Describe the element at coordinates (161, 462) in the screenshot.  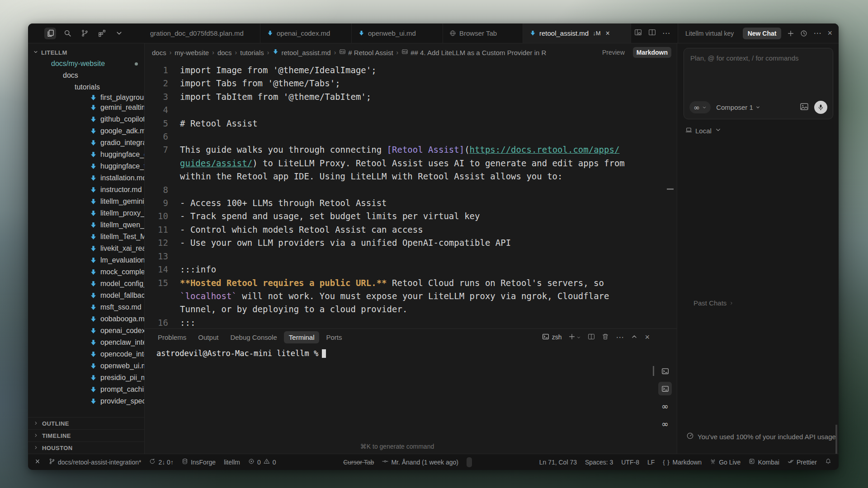
I see `sync-changes: 2↓ 0↑` at that location.